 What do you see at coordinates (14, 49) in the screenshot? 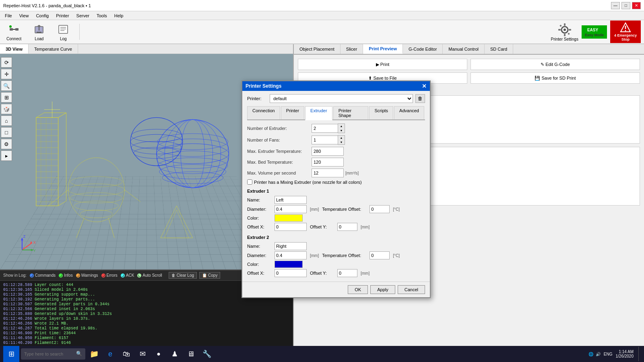
I see `view-tab-3d-view: 3D View` at bounding box center [14, 49].